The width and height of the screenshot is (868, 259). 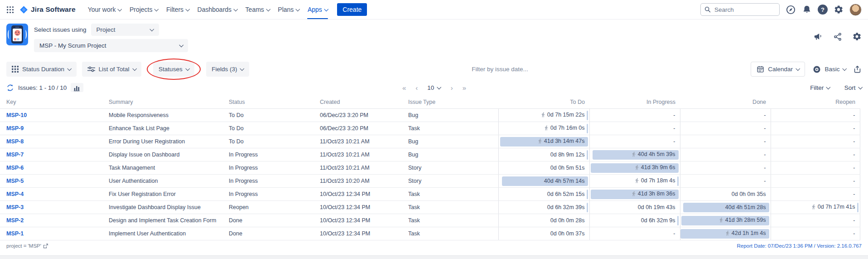 I want to click on nav-item-projects: Projects, so click(x=144, y=10).